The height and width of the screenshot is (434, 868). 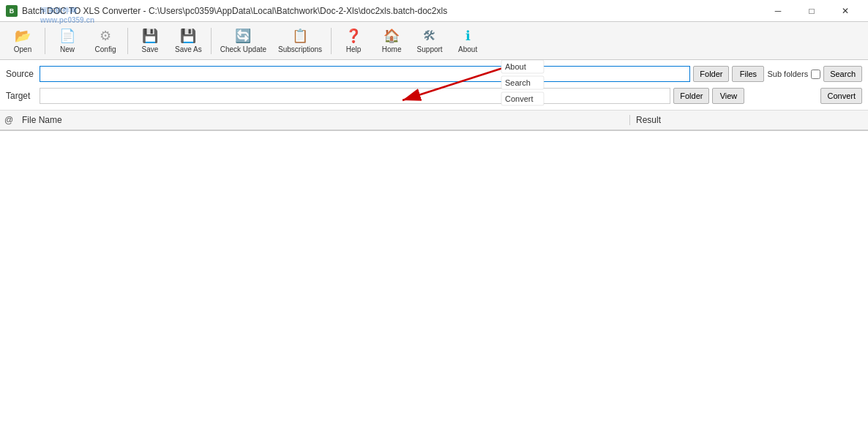 What do you see at coordinates (747, 120) in the screenshot?
I see `col-result-header: Result` at bounding box center [747, 120].